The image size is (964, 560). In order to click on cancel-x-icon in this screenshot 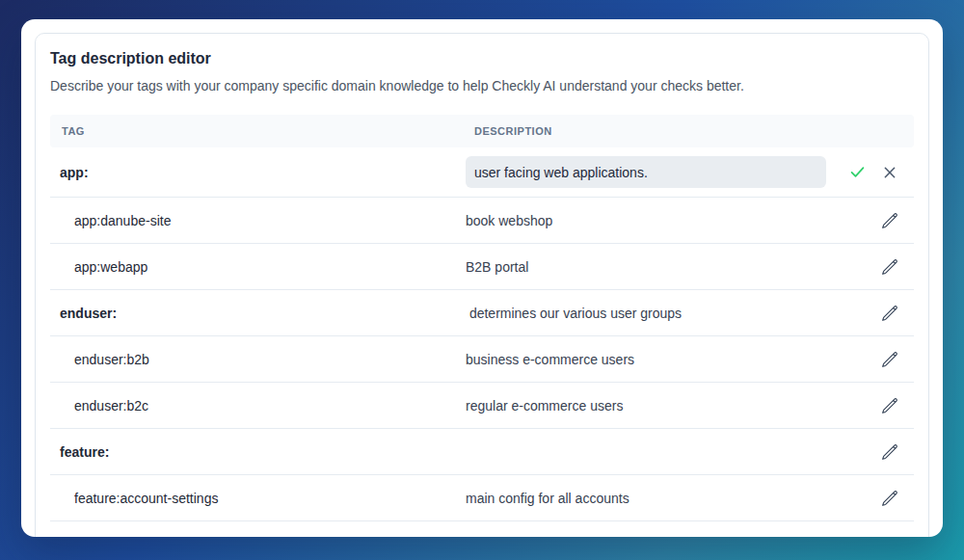, I will do `click(890, 173)`.